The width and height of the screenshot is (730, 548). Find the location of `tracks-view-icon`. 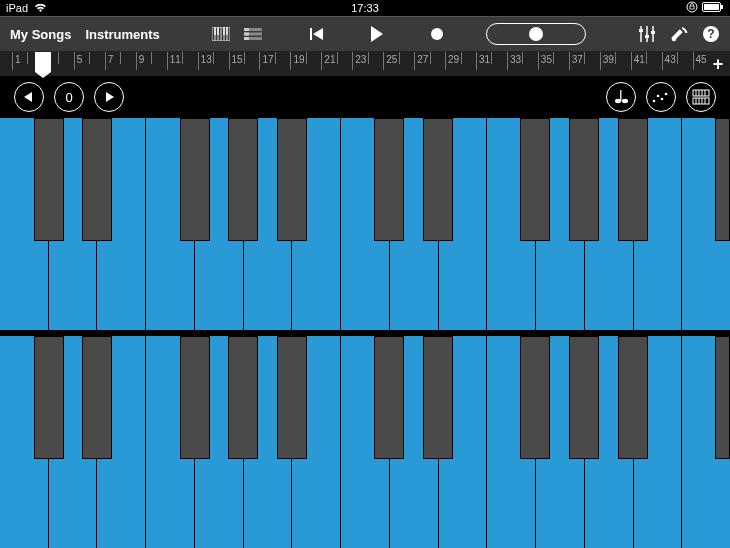

tracks-view-icon is located at coordinates (253, 34).